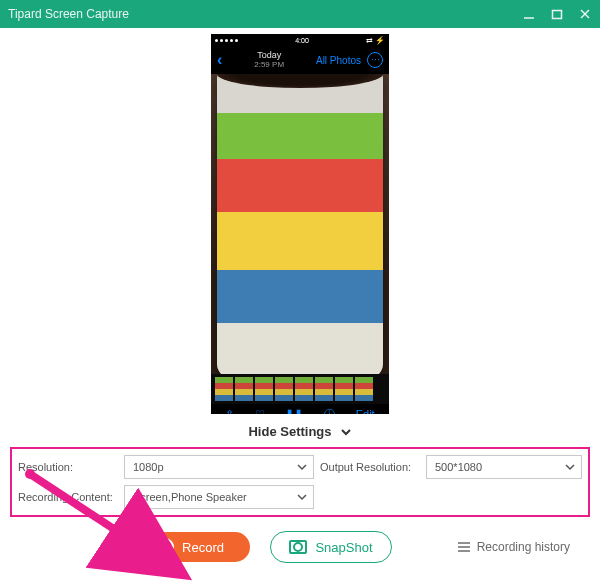 This screenshot has height=582, width=600. I want to click on resolution-value: 1080p, so click(148, 467).